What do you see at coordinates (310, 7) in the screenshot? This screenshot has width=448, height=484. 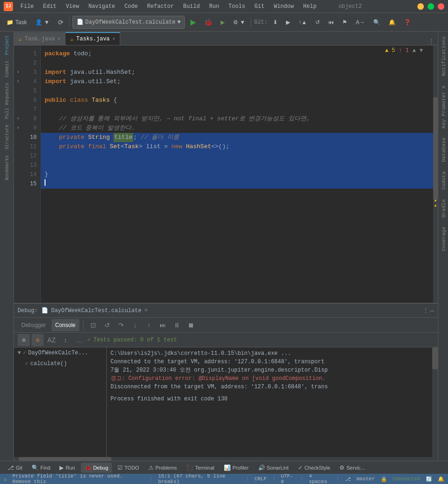 I see `menu-help: Help` at bounding box center [310, 7].